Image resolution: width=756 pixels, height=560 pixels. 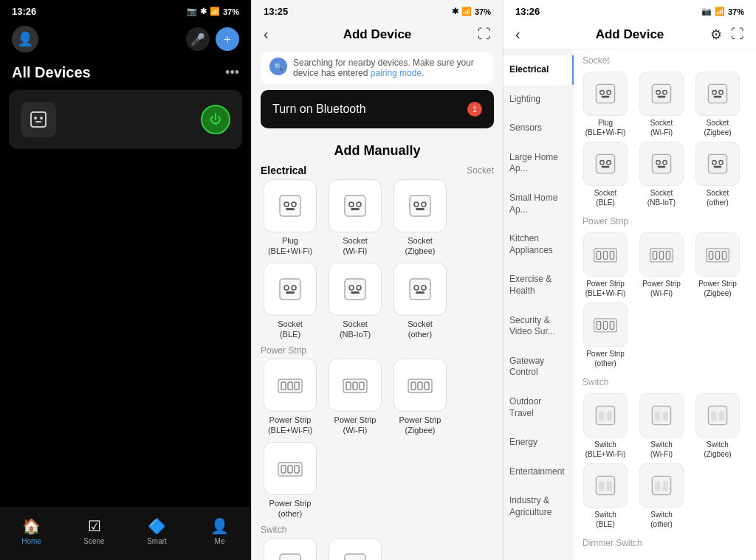 What do you see at coordinates (290, 246) in the screenshot?
I see `plug-ble-wifi-label: Plug(BLE+Wi-Fi)` at bounding box center [290, 246].